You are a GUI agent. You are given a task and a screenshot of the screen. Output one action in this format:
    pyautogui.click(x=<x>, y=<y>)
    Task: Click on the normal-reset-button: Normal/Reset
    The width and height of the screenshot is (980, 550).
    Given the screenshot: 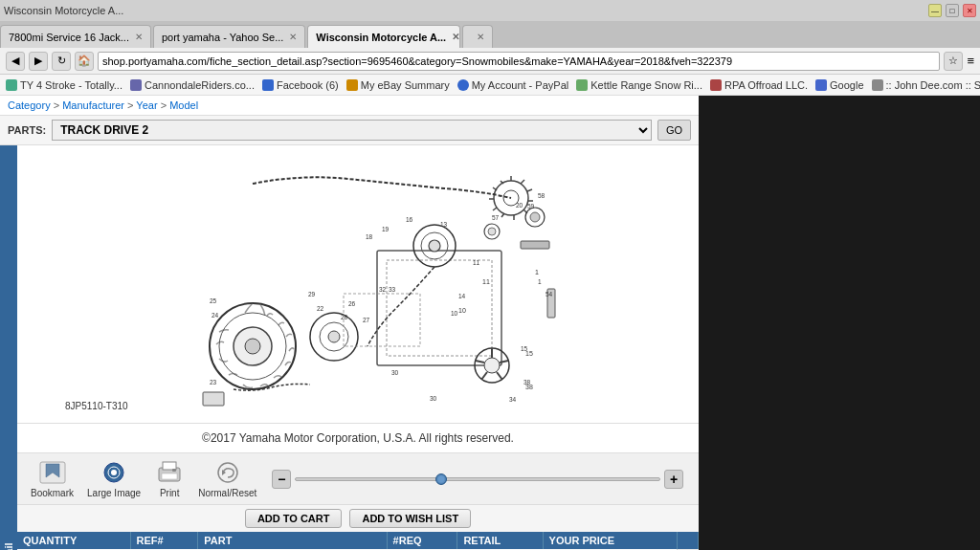 What is the action you would take?
    pyautogui.click(x=228, y=478)
    